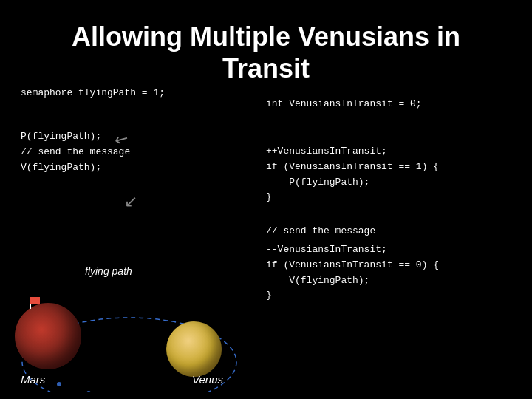 Image resolution: width=532 pixels, height=399 pixels. What do you see at coordinates (208, 380) in the screenshot?
I see `venus-label: Venus` at bounding box center [208, 380].